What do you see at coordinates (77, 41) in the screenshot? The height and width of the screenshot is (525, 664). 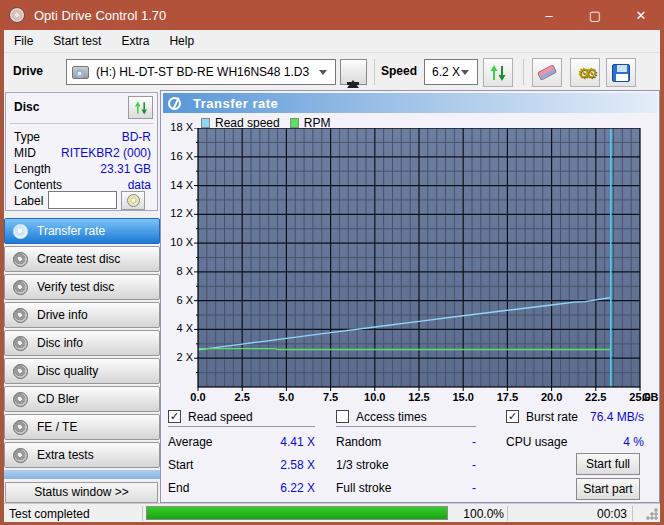 I see `menu-start-test: Start test` at bounding box center [77, 41].